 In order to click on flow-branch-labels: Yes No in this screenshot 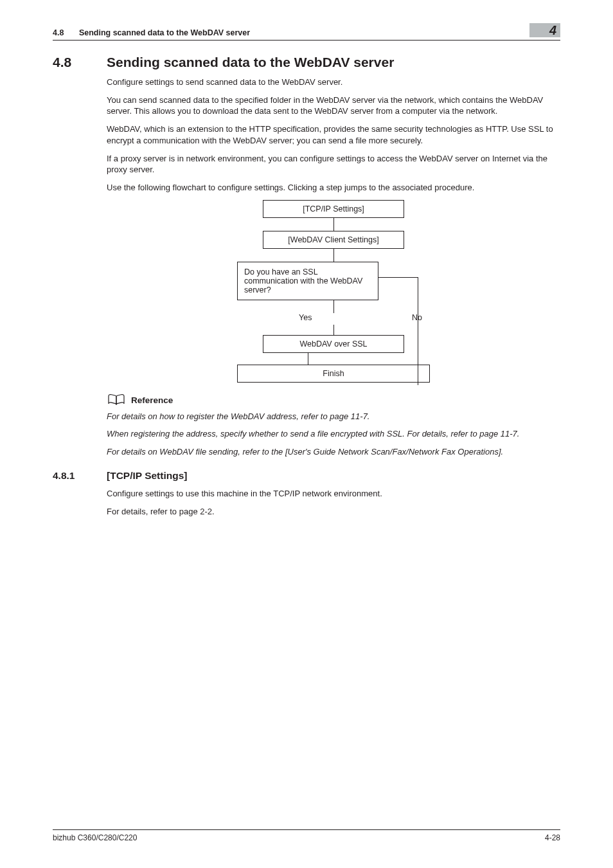, I will do `click(333, 319)`.